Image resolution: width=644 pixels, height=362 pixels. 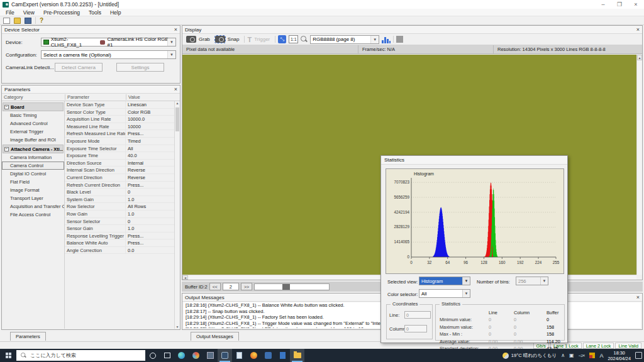 What do you see at coordinates (196, 356) in the screenshot?
I see `paint-app-icon` at bounding box center [196, 356].